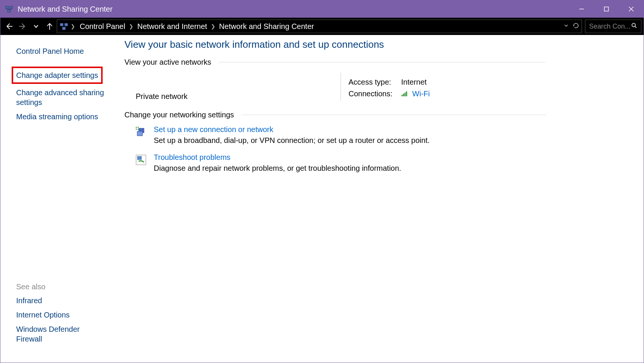 Image resolution: width=644 pixels, height=363 pixels. Describe the element at coordinates (61, 97) in the screenshot. I see `change-advanced-sharing-link: Change advanced sharing settings` at that location.